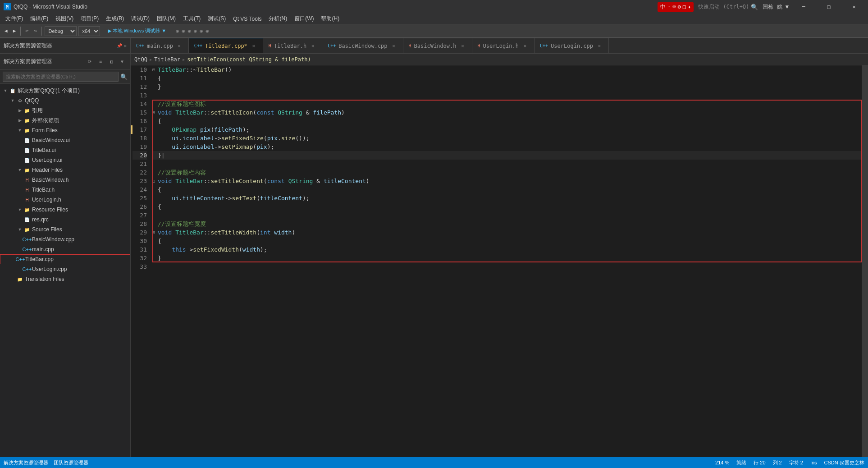  What do you see at coordinates (65, 259) in the screenshot?
I see `tree-titlebar-cpp: C++ TitleBar.cpp` at bounding box center [65, 259].